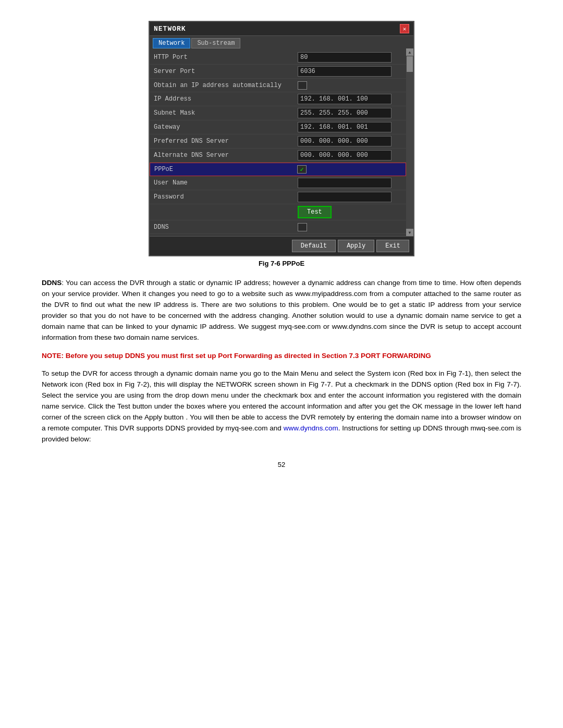  Describe the element at coordinates (52, 282) in the screenshot. I see `ddns-bold: DDNS` at that location.